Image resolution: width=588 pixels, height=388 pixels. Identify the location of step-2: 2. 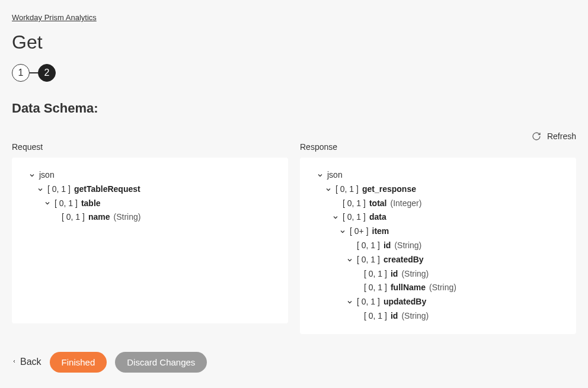
(47, 73).